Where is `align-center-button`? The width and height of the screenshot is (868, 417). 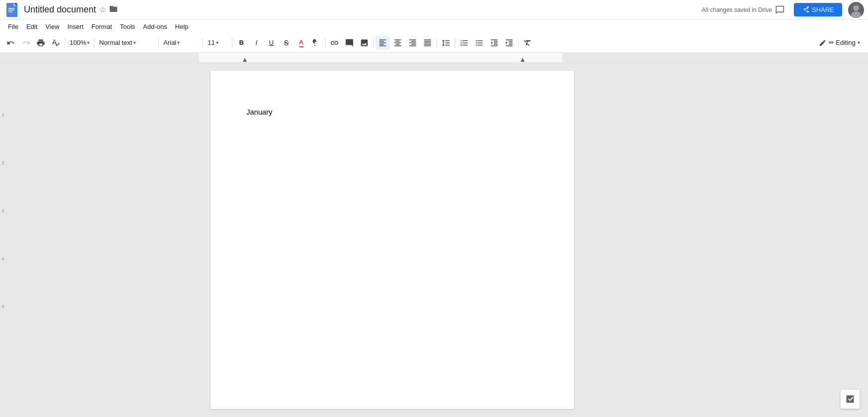 align-center-button is located at coordinates (398, 43).